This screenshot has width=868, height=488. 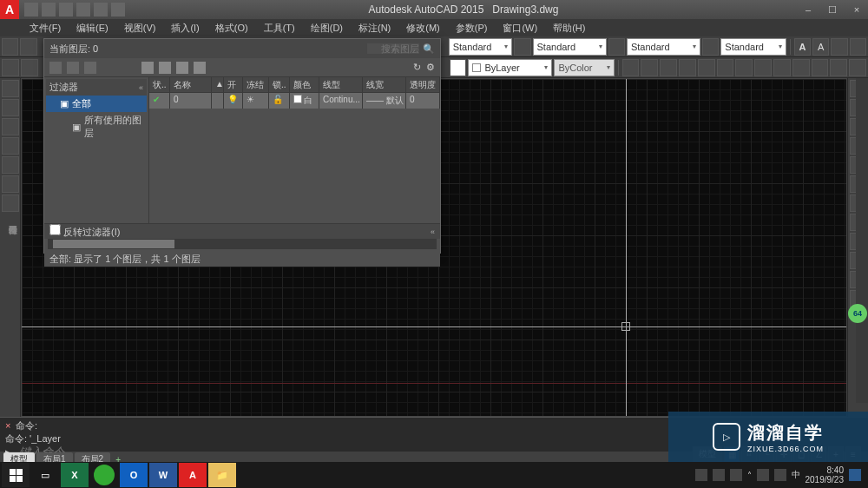 I want to click on cell-ltype: Continu..., so click(x=341, y=101).